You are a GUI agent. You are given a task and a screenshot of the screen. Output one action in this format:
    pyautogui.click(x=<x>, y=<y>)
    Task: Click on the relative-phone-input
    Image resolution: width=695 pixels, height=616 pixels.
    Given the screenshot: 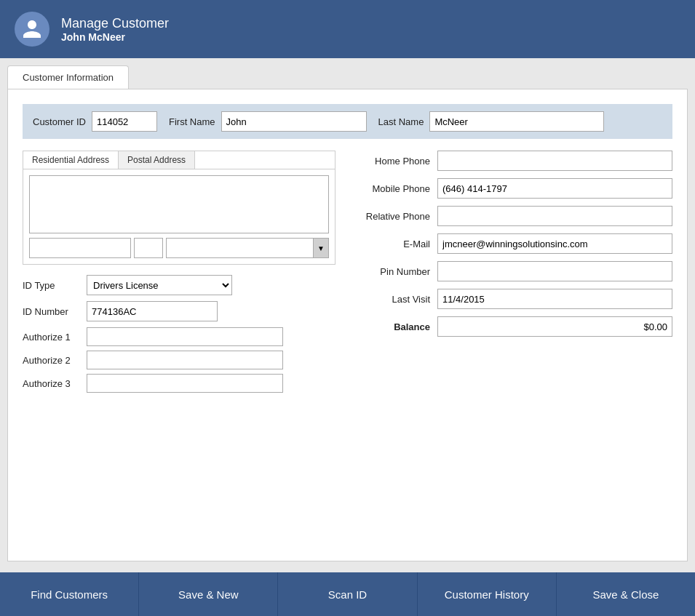 What is the action you would take?
    pyautogui.click(x=555, y=216)
    